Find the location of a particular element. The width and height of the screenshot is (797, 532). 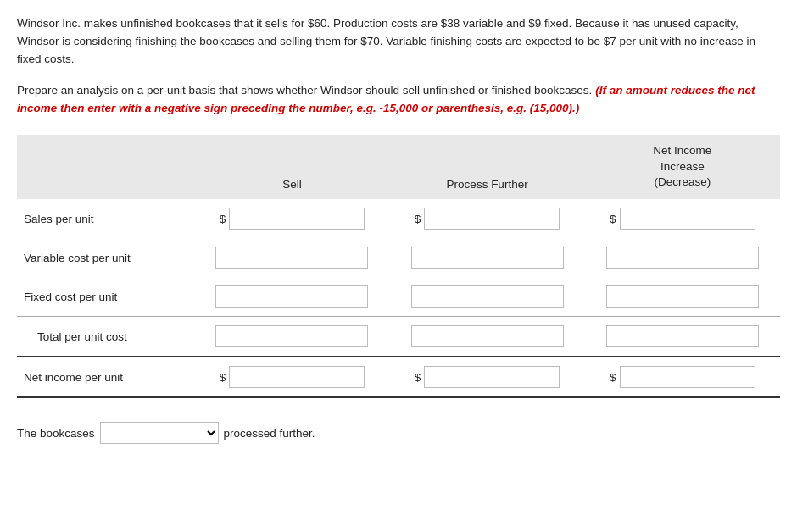

row-total-cost: Total per unit cost is located at coordinates (398, 337).